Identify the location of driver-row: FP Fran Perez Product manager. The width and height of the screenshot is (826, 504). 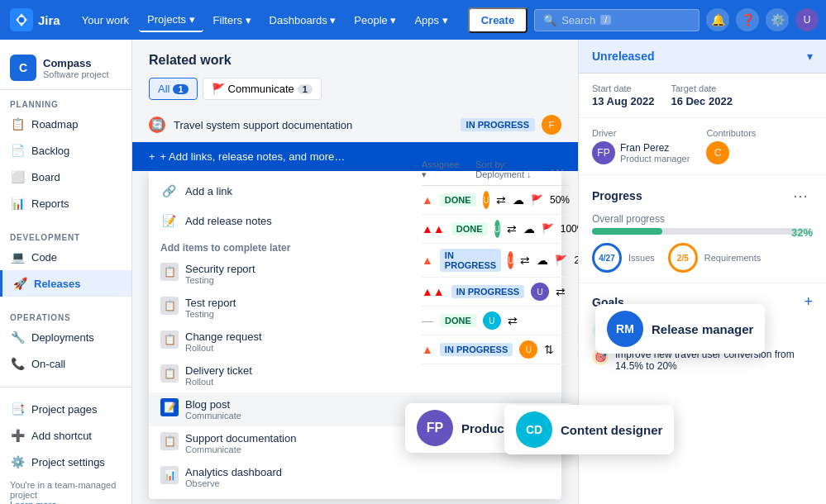
(641, 153).